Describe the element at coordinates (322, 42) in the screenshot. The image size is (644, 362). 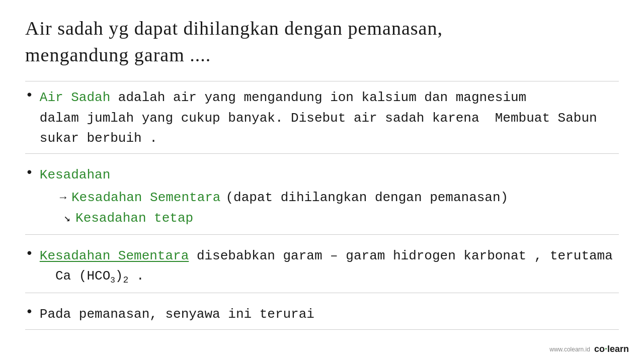
I see `page-title: Air sadah yg dapat dihilangkan dengan pe…` at that location.